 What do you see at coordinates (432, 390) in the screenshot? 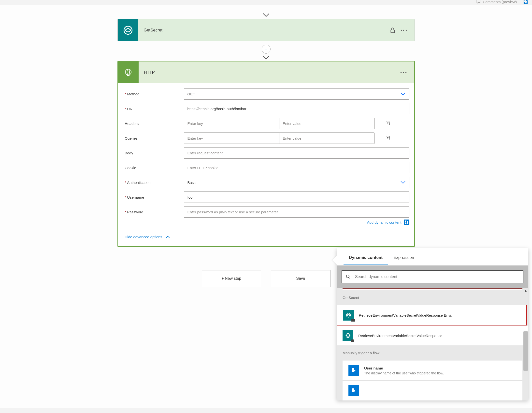
I see `dynamic-item-partial` at bounding box center [432, 390].